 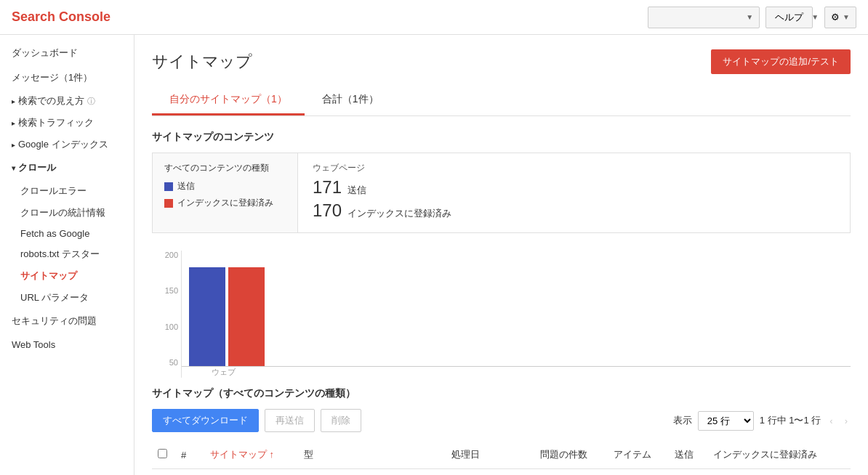 I want to click on legend-indexed: インデックスに登録済み, so click(x=225, y=203).